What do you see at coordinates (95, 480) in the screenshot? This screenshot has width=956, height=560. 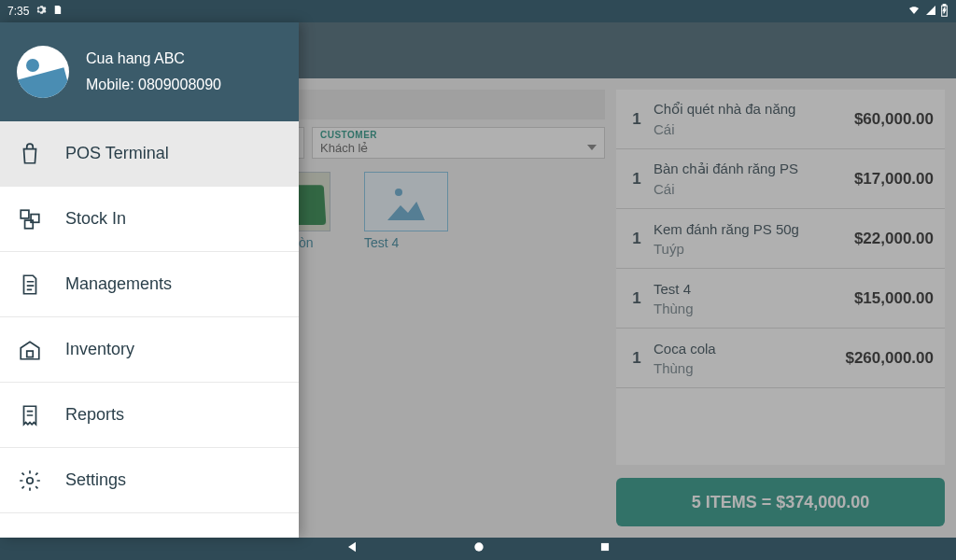 I see `nav-label: Settings` at bounding box center [95, 480].